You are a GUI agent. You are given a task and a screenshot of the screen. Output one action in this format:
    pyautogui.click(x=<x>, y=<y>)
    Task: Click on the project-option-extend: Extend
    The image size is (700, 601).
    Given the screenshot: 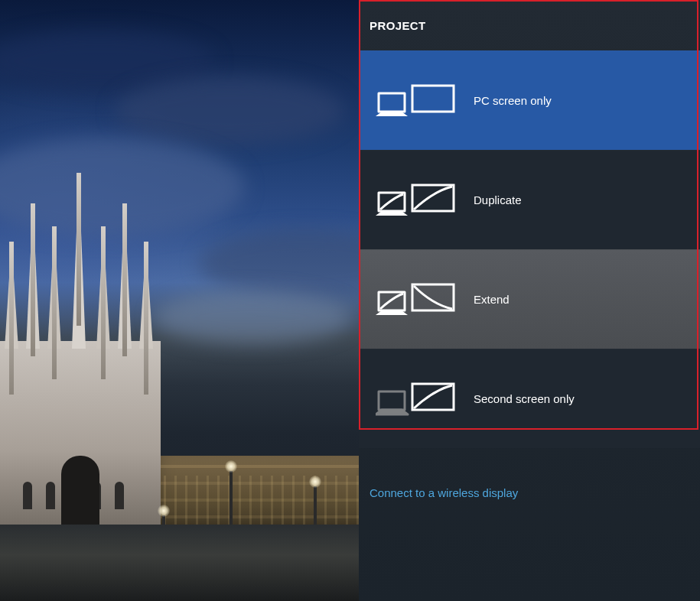 What is the action you would take?
    pyautogui.click(x=529, y=299)
    